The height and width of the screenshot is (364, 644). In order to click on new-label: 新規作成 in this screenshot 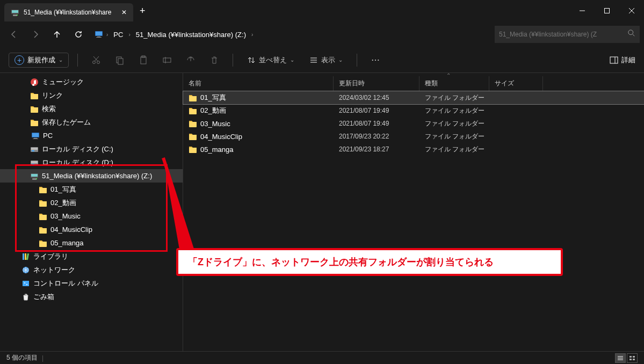, I will do `click(41, 60)`.